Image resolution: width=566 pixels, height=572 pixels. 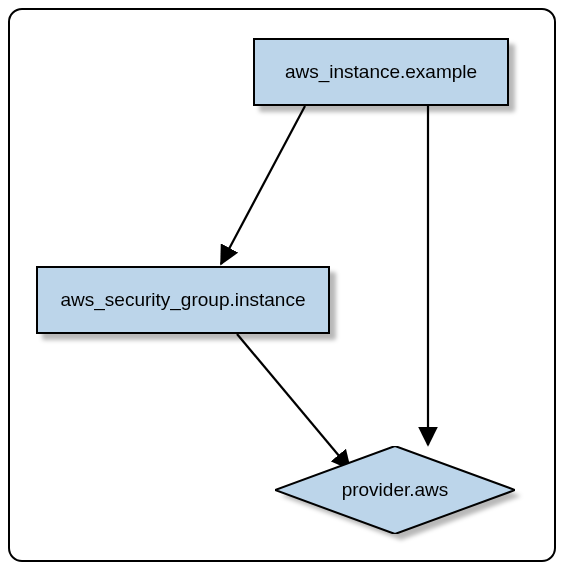 I want to click on edge-top-to-left, so click(x=263, y=185).